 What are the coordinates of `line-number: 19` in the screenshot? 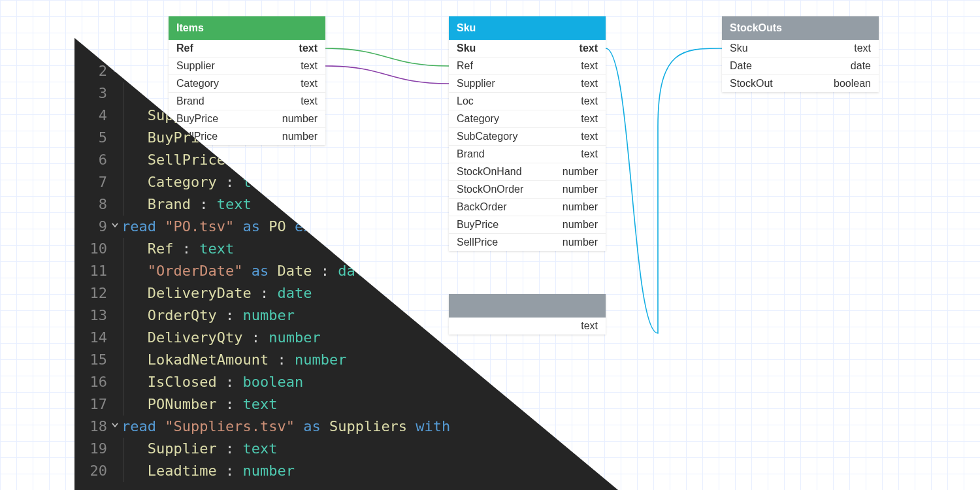 It's located at (91, 449).